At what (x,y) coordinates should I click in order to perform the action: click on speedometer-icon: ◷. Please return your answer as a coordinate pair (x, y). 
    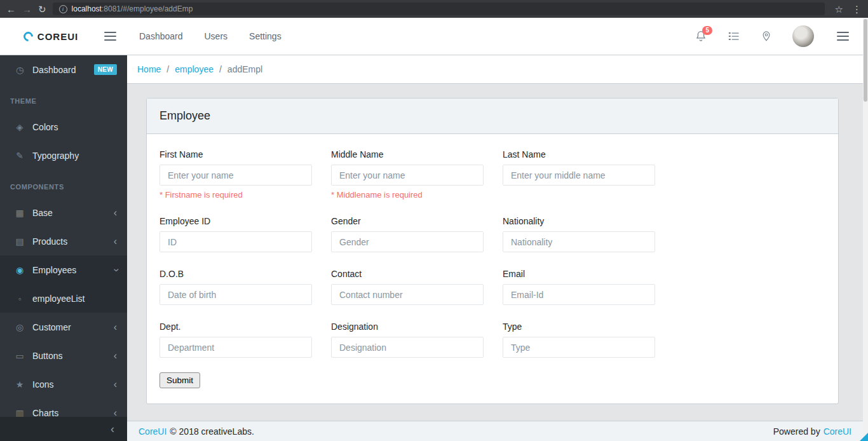
    Looking at the image, I should click on (20, 70).